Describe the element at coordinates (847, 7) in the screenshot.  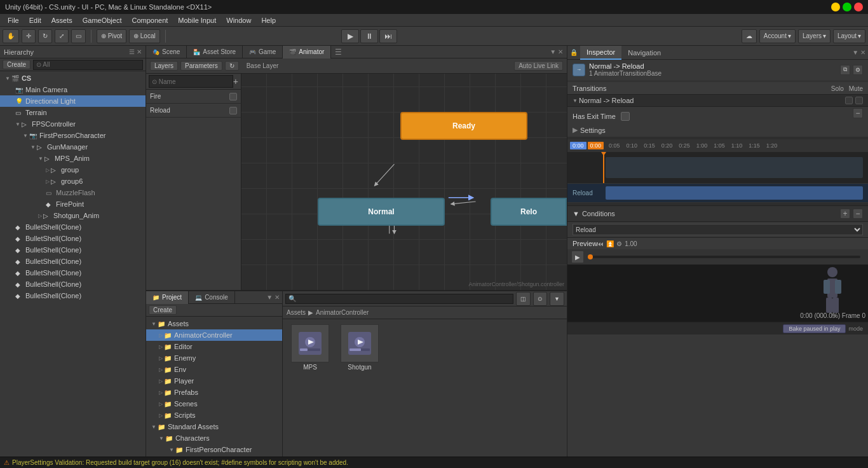
I see `maximize-button` at that location.